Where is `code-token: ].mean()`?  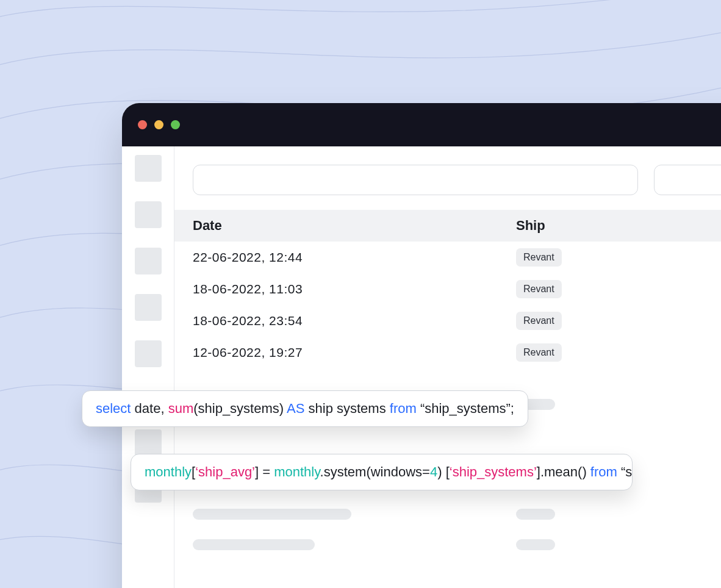
code-token: ].mean() is located at coordinates (564, 472).